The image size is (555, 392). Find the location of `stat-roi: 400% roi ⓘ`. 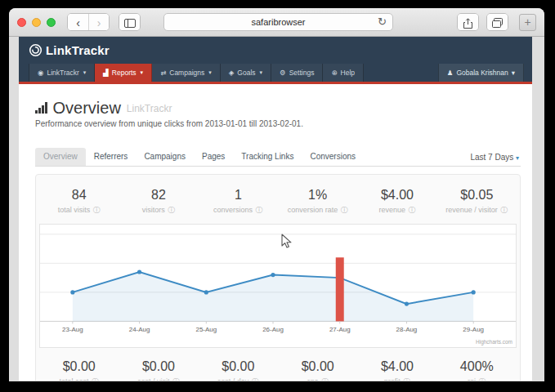

stat-roi: 400% roi ⓘ is located at coordinates (477, 364).